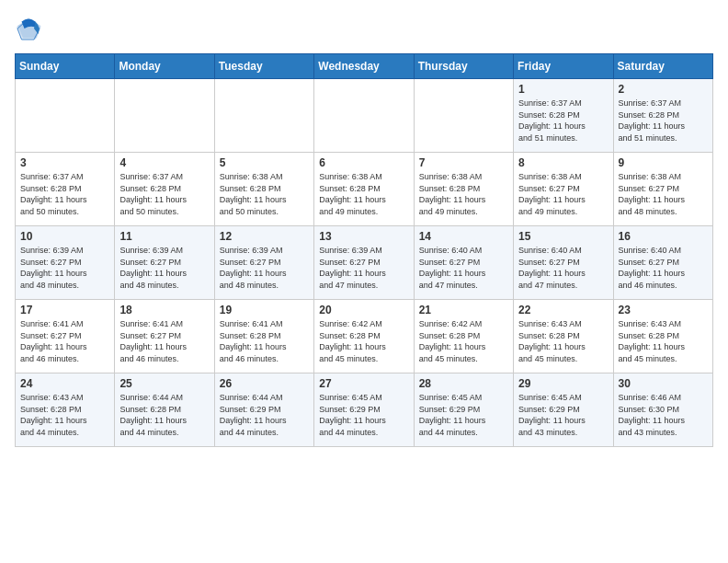 The height and width of the screenshot is (563, 728). Describe the element at coordinates (65, 410) in the screenshot. I see `calendar-cell: 24Sunrise: 6:43 AM Sunset: 6:28 PM Dayli…` at that location.